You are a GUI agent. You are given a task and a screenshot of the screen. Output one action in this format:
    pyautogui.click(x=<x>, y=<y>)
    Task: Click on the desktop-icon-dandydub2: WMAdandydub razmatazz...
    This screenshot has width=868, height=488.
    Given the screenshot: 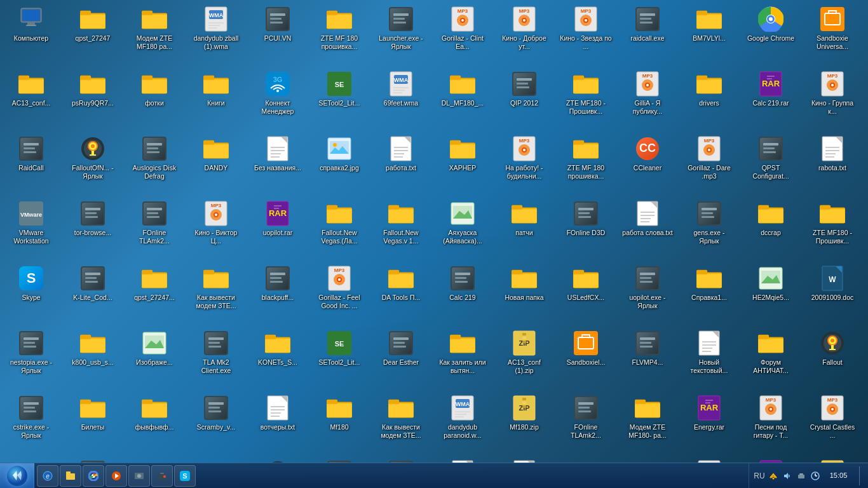 What is the action you would take?
    pyautogui.click(x=709, y=459)
    